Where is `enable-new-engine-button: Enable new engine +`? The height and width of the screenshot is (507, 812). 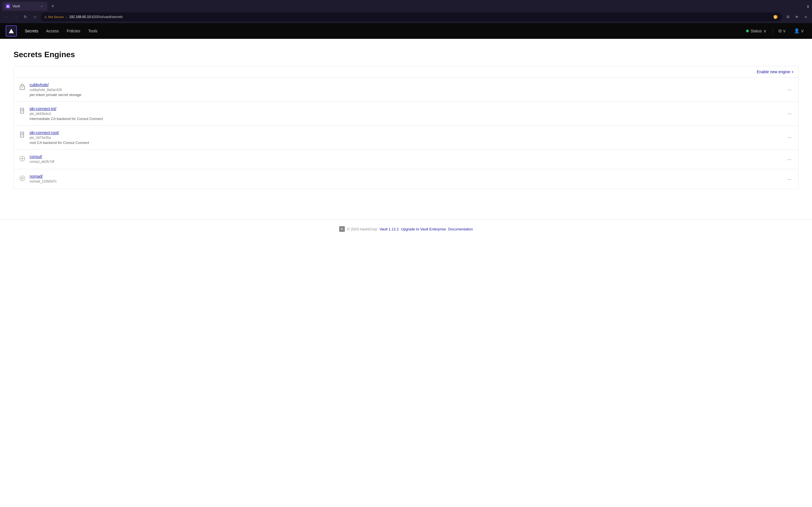 enable-new-engine-button: Enable new engine + is located at coordinates (775, 72).